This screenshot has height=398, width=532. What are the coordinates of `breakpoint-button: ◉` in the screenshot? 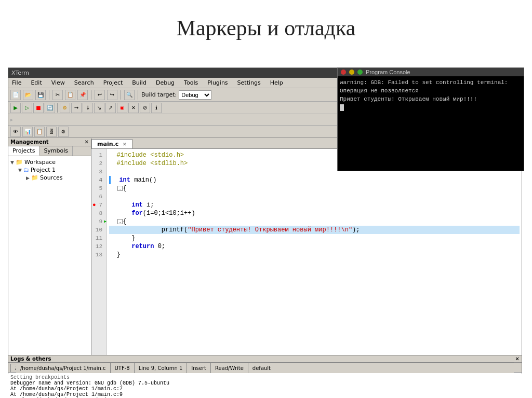 It's located at (122, 108).